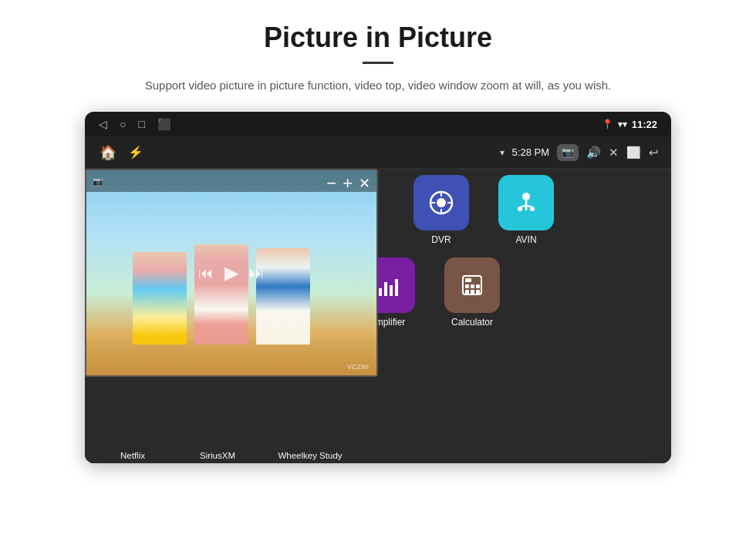 The image size is (756, 538). Describe the element at coordinates (98, 182) in the screenshot. I see `pip-camera-icon: 📷` at that location.